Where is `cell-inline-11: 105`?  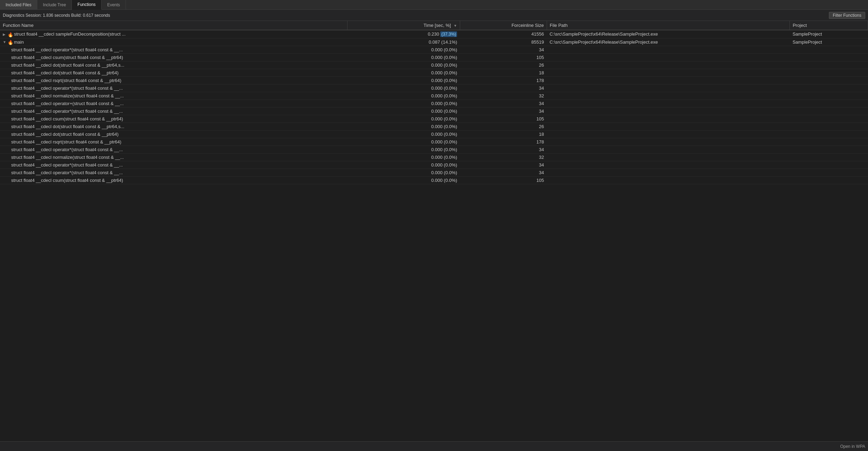 cell-inline-11: 105 is located at coordinates (503, 119).